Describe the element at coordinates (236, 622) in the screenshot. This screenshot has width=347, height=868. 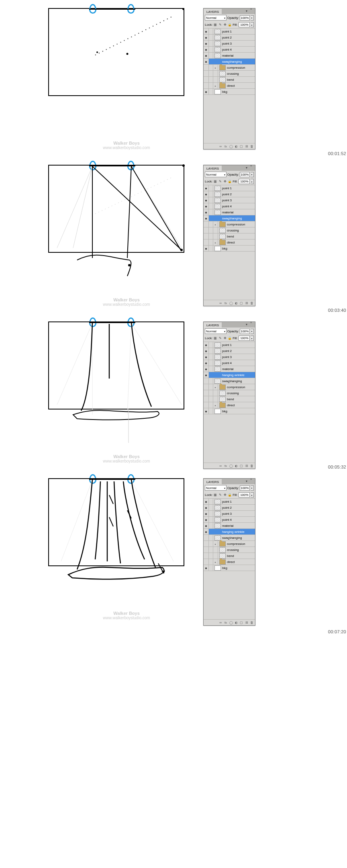
I see `adjustment-layer-icon: ◐` at that location.